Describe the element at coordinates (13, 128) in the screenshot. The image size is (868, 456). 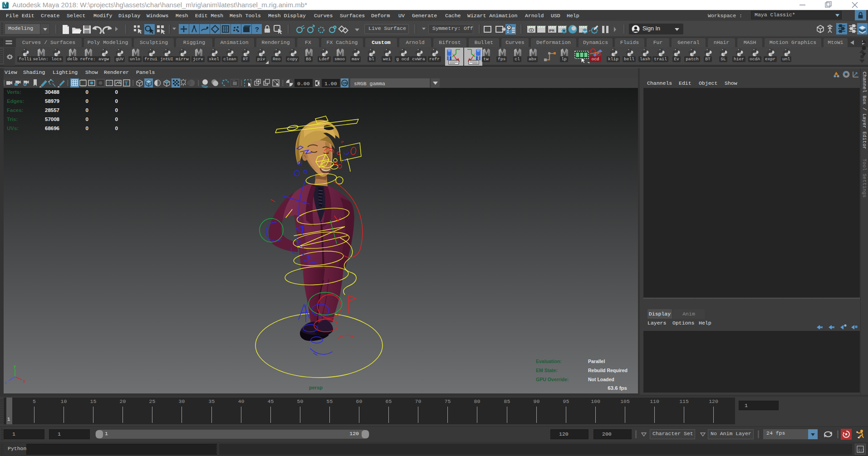
I see `svg-text: UVs:` at that location.